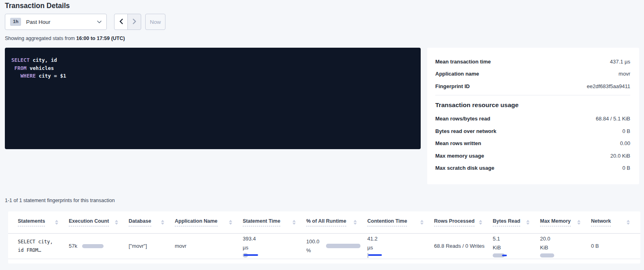 The height and width of the screenshot is (270, 644). I want to click on summary-row-bytes-read-over-network: Bytes read over network 0 B, so click(533, 131).